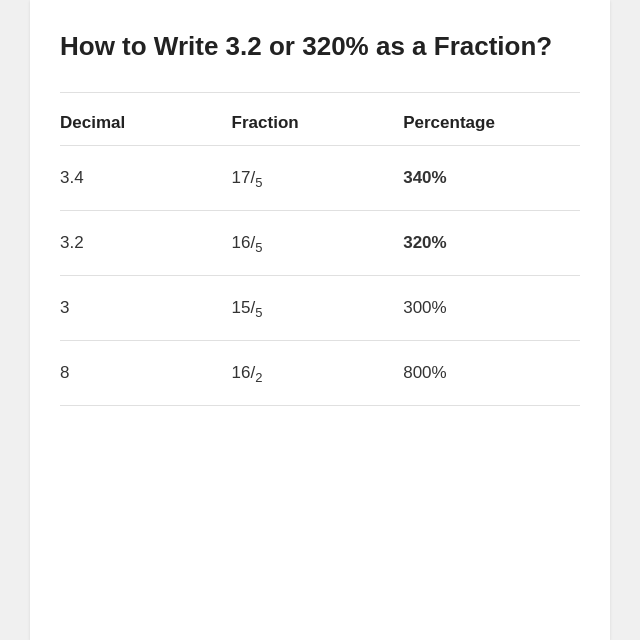 The height and width of the screenshot is (640, 640). Describe the element at coordinates (318, 373) in the screenshot. I see `cell-fraction-4: 16/2` at that location.